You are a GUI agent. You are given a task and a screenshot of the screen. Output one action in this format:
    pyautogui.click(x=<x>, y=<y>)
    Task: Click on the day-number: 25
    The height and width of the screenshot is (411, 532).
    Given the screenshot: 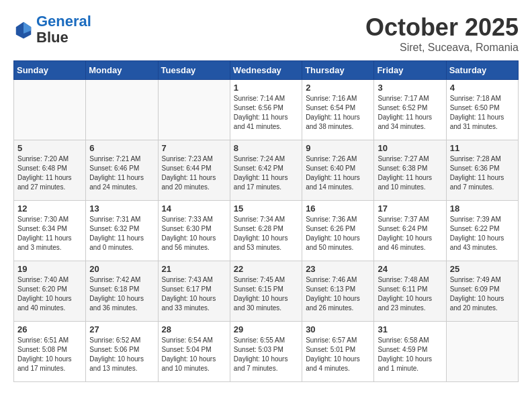 What is the action you would take?
    pyautogui.click(x=482, y=269)
    